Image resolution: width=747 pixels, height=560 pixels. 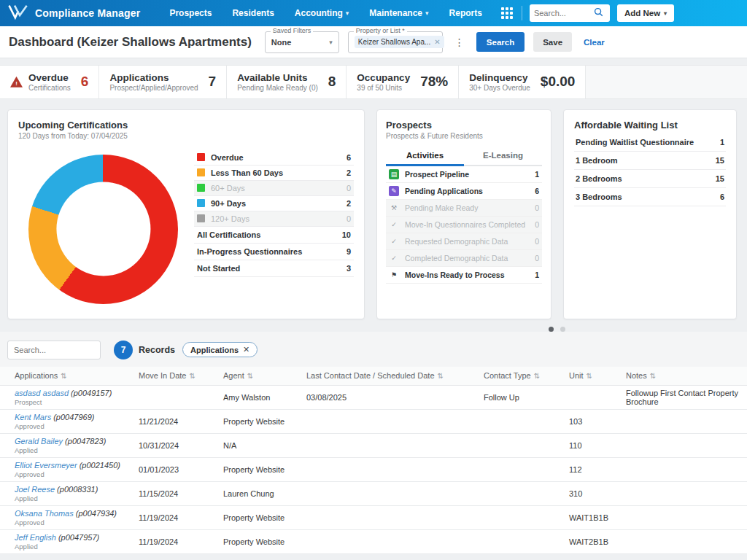 I want to click on summary-row: In-Progress Questionnaires 9, so click(x=274, y=252).